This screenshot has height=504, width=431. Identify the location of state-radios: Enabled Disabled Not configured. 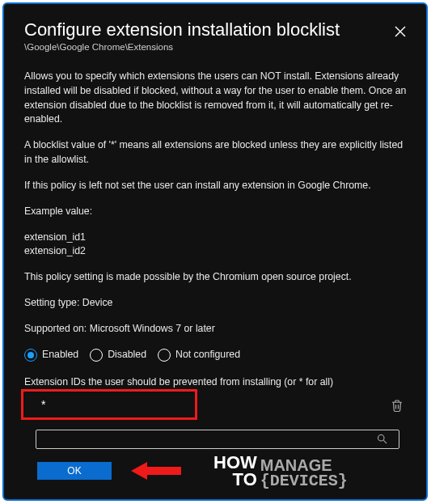
(217, 355).